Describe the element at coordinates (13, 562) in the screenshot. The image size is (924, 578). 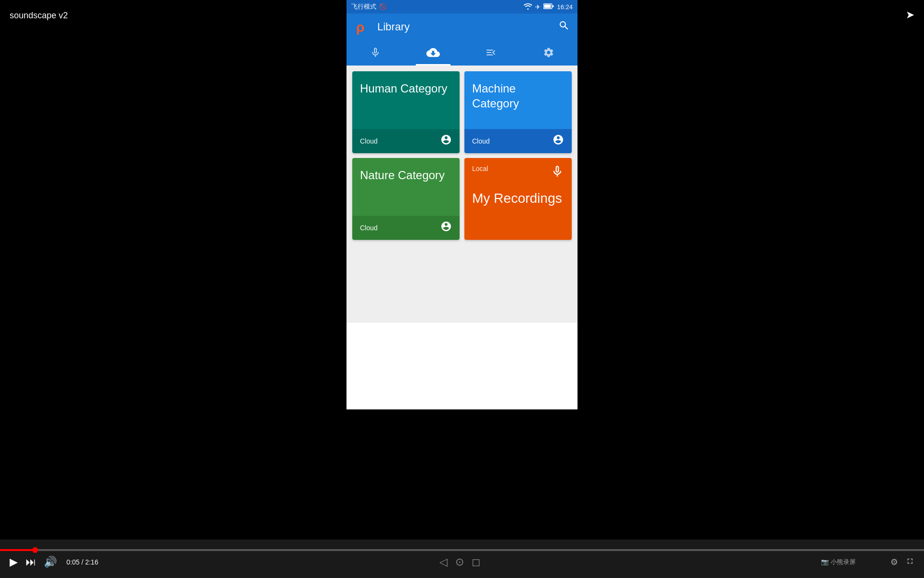
I see `play-button: ▶` at that location.